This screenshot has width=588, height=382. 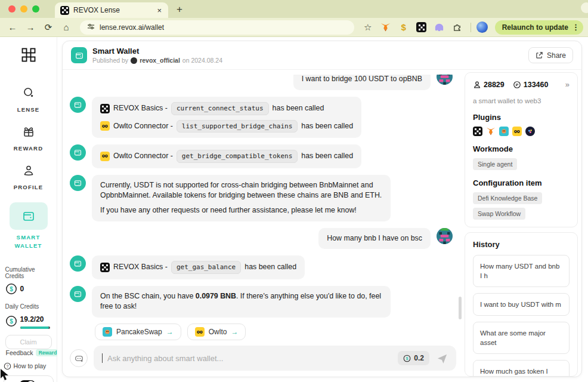 I want to click on sidebar-item-wallet: SMART WALLET, so click(x=29, y=227).